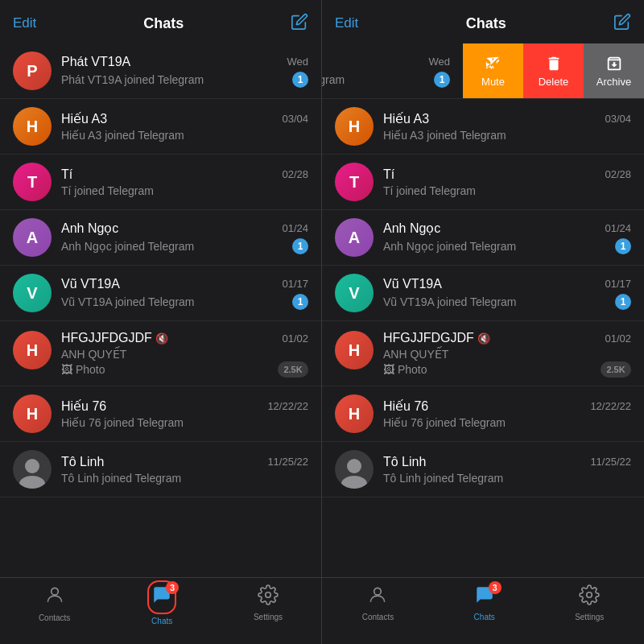 The height and width of the screenshot is (644, 644). I want to click on chats-icon: 3, so click(485, 597).